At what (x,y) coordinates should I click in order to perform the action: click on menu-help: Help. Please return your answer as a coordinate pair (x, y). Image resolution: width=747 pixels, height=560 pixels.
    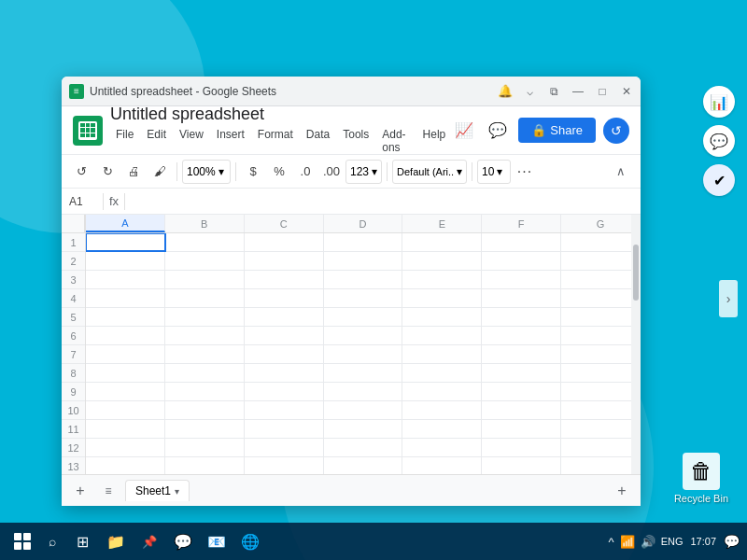
    Looking at the image, I should click on (435, 141).